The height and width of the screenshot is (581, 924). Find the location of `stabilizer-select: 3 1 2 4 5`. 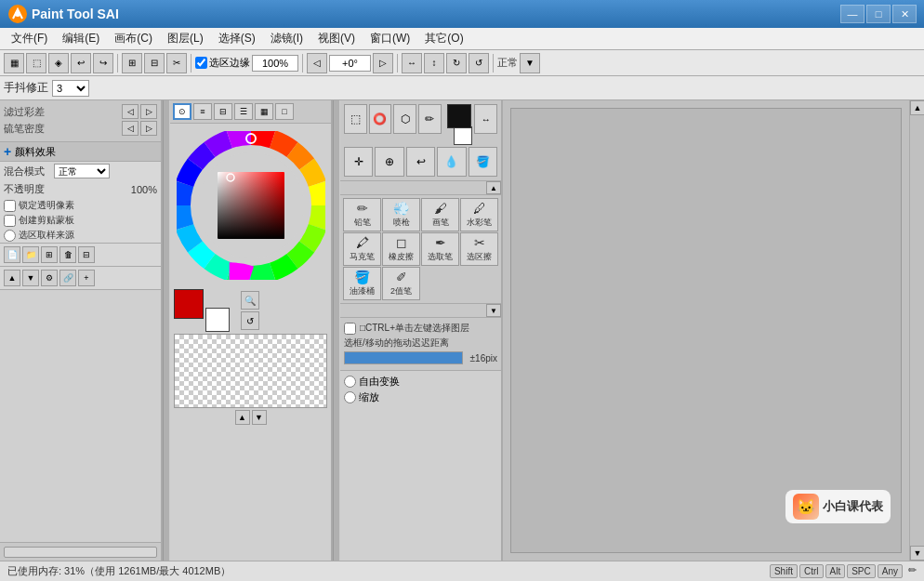

stabilizer-select: 3 1 2 4 5 is located at coordinates (71, 88).